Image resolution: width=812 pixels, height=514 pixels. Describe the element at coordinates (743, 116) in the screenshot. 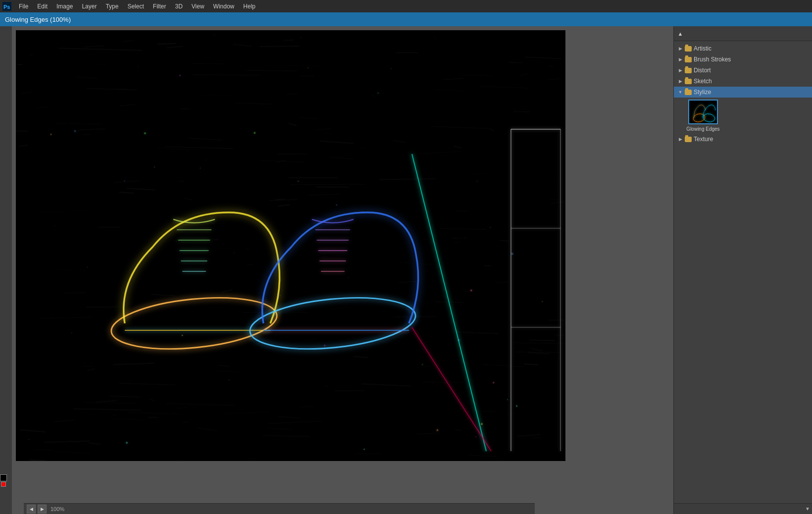

I see `stylize-content: Glowing Edges` at that location.